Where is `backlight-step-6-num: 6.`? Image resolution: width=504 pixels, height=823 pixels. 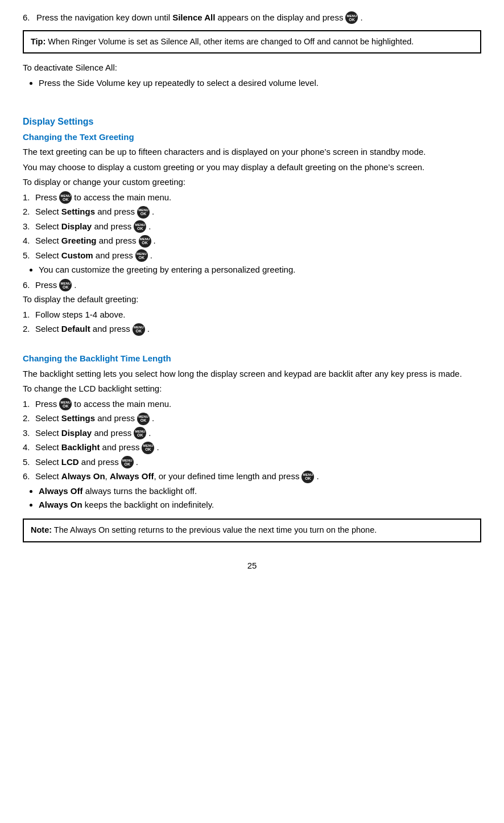
backlight-step-6-num: 6. is located at coordinates (28, 477).